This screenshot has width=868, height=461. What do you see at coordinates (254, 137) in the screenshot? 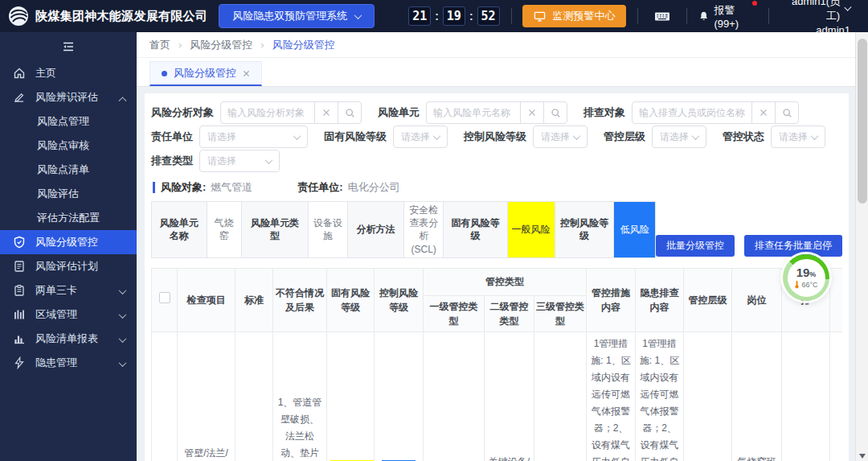
I see `duty-unit-select: 请选择` at bounding box center [254, 137].